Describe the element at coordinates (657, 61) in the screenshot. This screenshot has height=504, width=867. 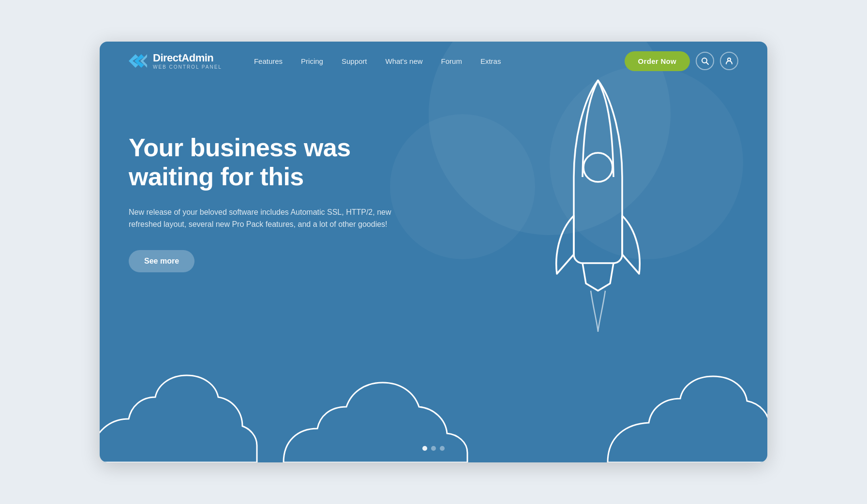
I see `order-now-button: Order Now` at that location.